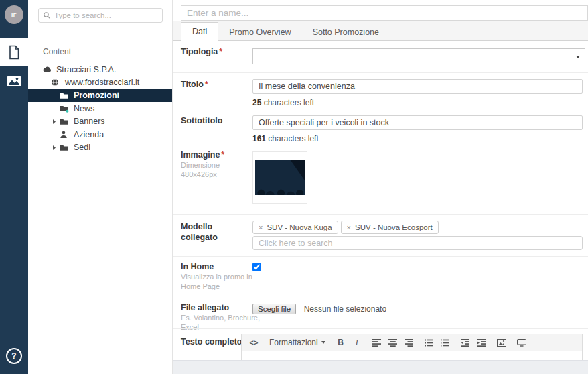 This screenshot has width=588, height=374. I want to click on field-label: In Home, so click(214, 267).